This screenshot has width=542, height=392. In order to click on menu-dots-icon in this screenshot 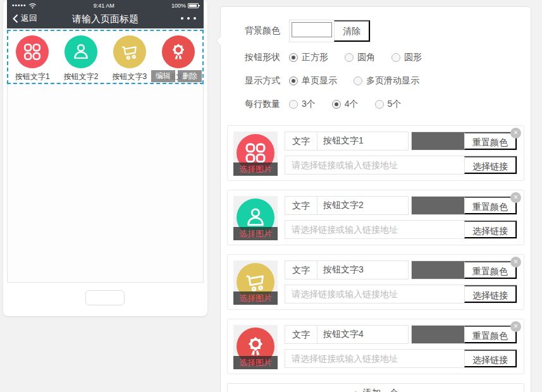, I will do `click(188, 18)`.